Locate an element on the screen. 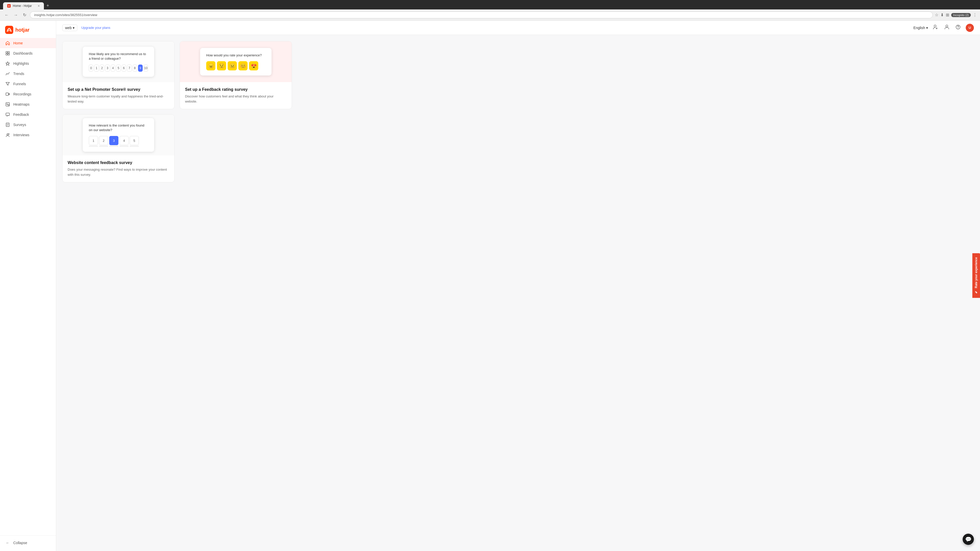  user-profile-button is located at coordinates (947, 28).